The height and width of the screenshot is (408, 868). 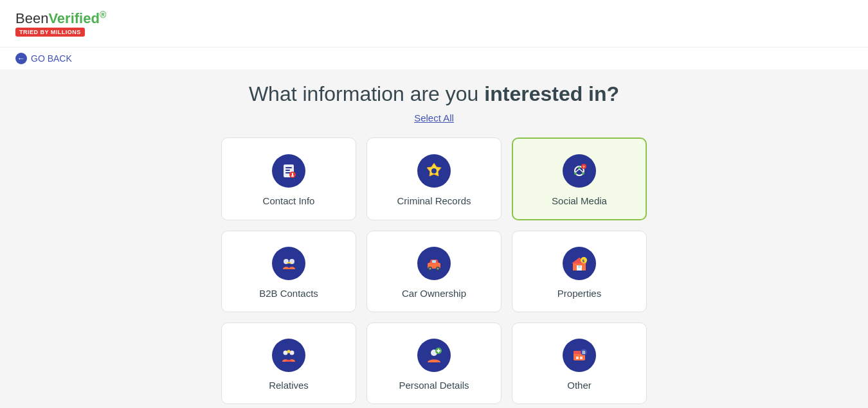 I want to click on card-contact-info: Contact Info, so click(x=289, y=179).